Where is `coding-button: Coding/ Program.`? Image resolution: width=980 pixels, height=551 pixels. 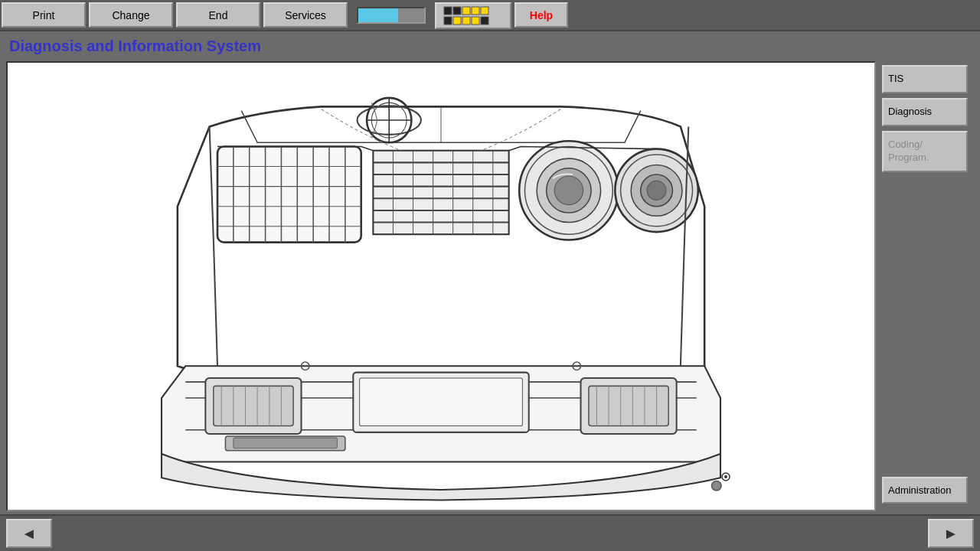 coding-button: Coding/ Program. is located at coordinates (925, 152).